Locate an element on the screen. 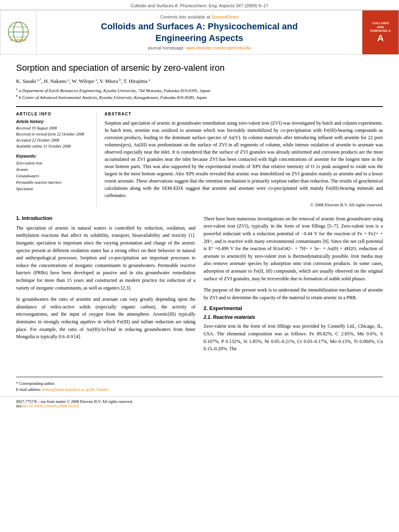  intro-para2: In groundwaters the ratio of arsenite an… is located at coordinates (106, 318).